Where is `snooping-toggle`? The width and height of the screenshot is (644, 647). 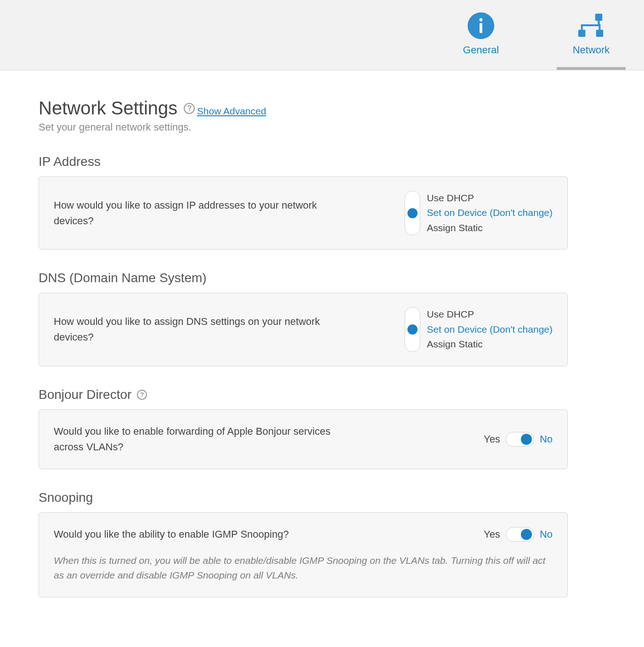 snooping-toggle is located at coordinates (520, 534).